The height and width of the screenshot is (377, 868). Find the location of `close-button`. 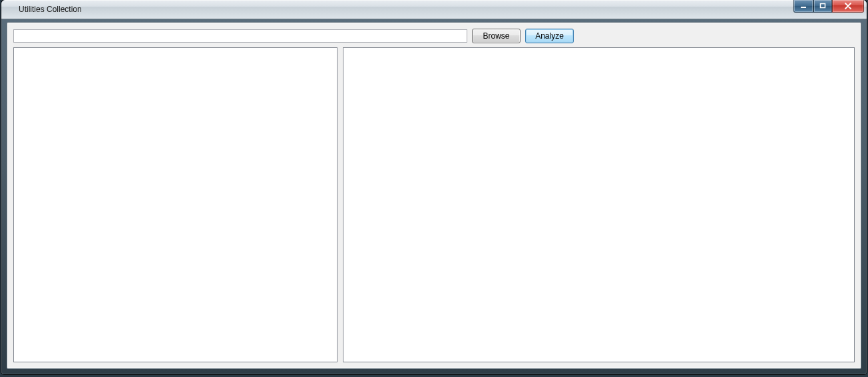

close-button is located at coordinates (848, 7).